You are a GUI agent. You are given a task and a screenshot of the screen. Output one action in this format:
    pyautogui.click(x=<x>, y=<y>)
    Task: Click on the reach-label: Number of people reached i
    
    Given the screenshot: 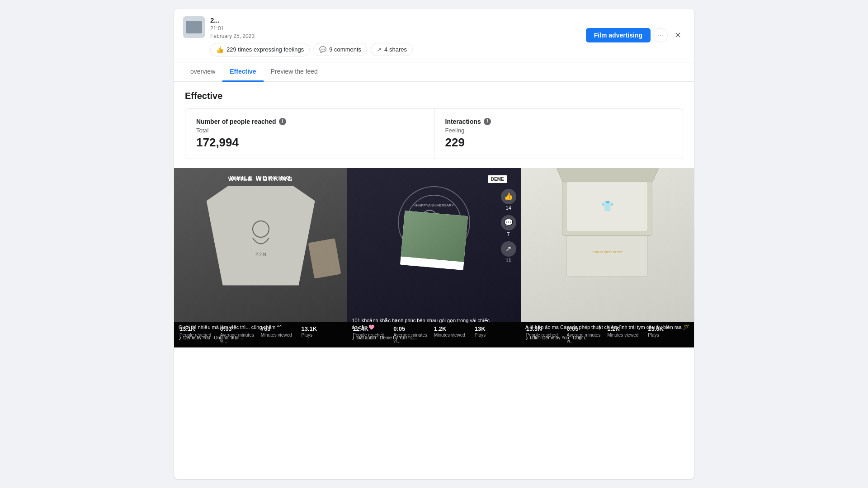 What is the action you would take?
    pyautogui.click(x=310, y=122)
    